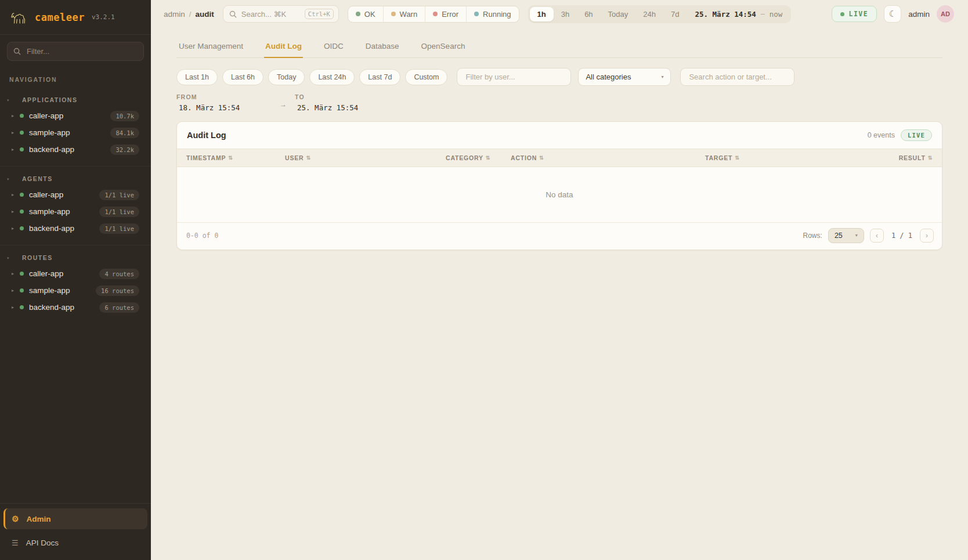  I want to click on group-header-routes: ▾ ROUTES, so click(75, 258).